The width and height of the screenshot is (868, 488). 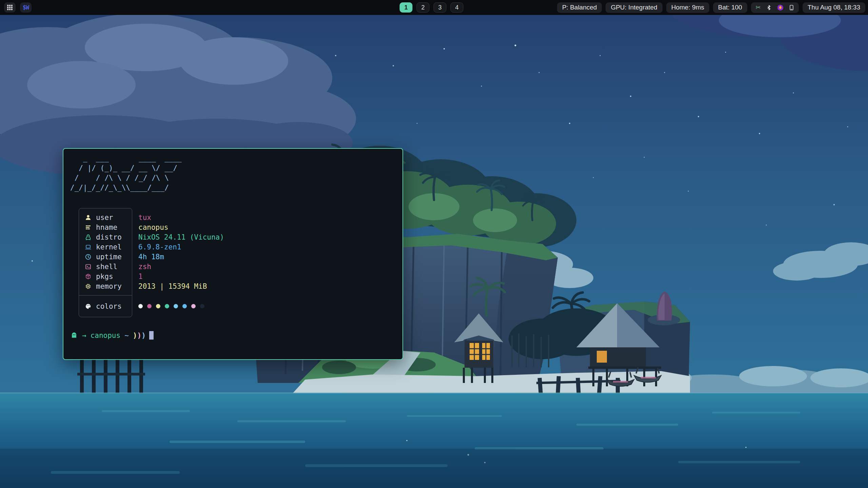 I want to click on power-profile-label: P: Balanced, so click(x=579, y=7).